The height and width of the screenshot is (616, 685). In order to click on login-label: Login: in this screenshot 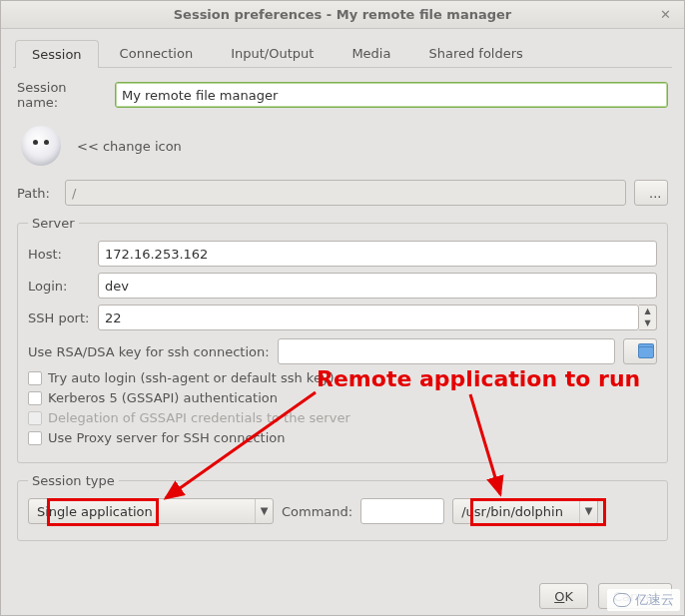, I will do `click(59, 286)`.